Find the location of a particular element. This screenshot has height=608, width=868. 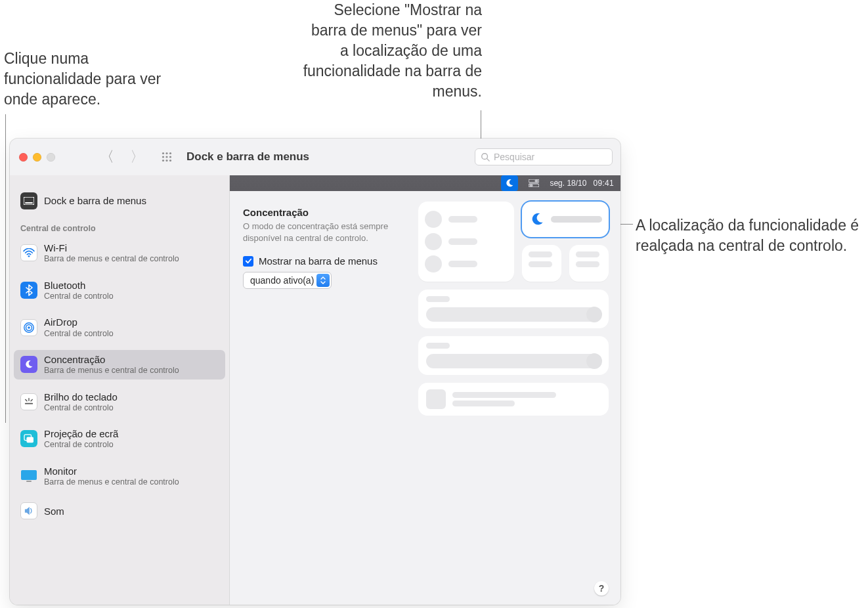

dock-icon is located at coordinates (29, 201).